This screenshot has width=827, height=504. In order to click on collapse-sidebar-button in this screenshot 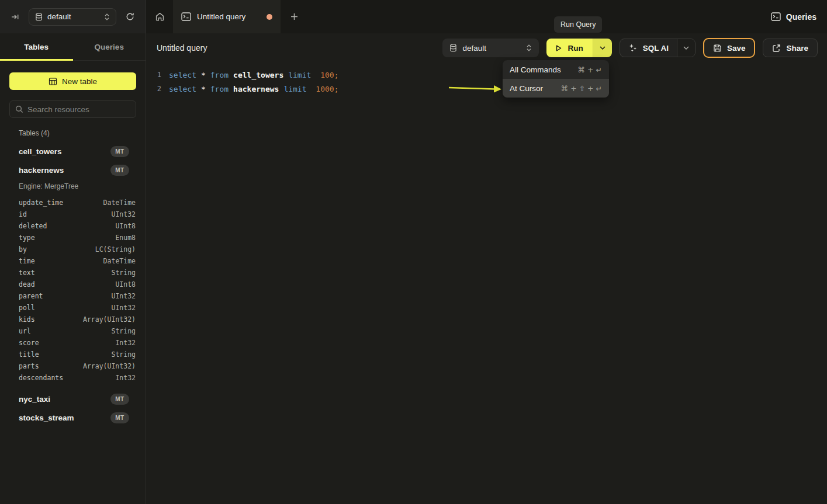, I will do `click(15, 17)`.